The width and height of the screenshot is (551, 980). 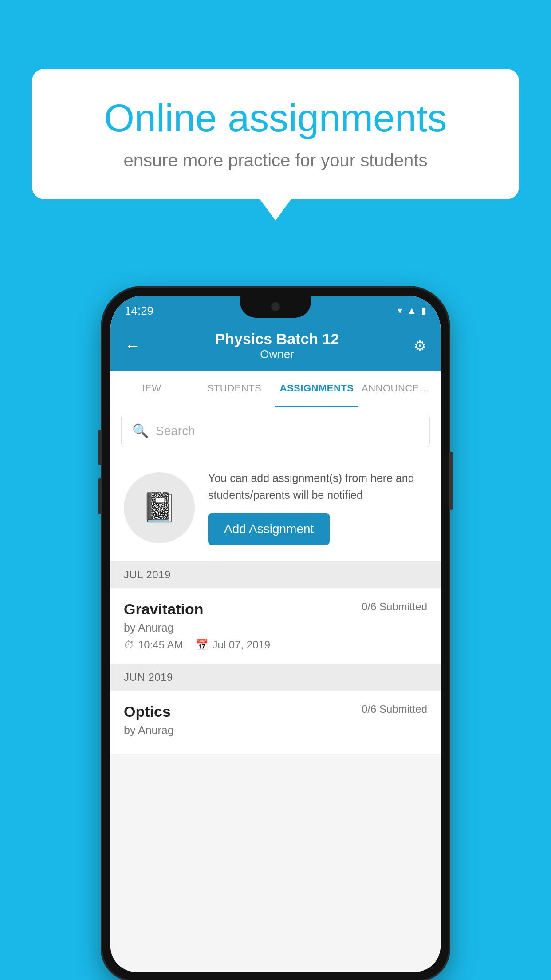 I want to click on assignment-time-gravitation: ⏱ 10:45 AM, so click(x=153, y=645).